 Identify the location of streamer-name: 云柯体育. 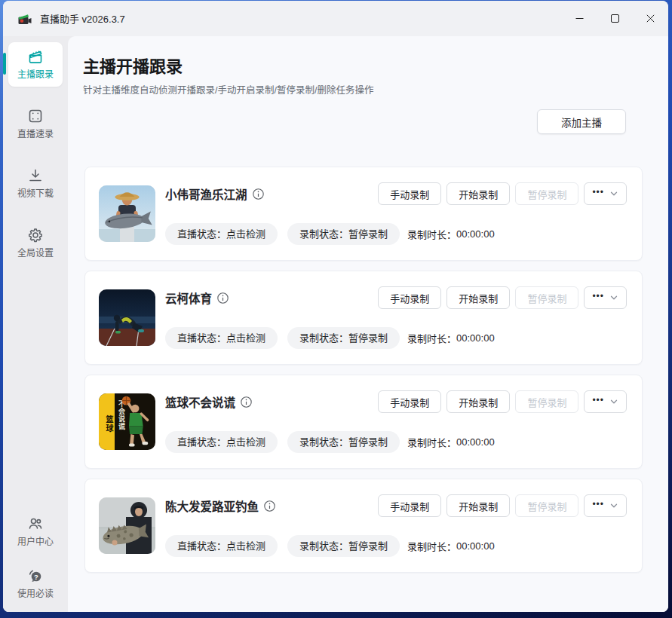
(189, 298).